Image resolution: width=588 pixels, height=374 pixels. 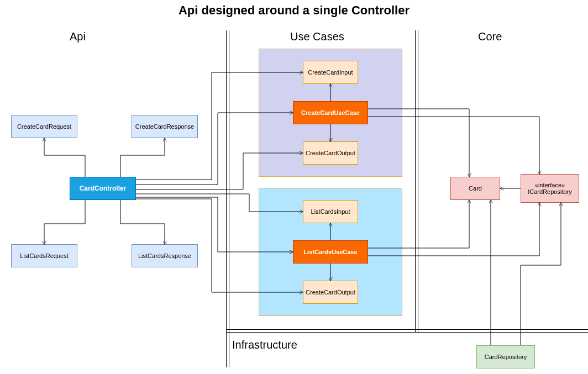 I want to click on box-card-controller: CardController, so click(x=103, y=188).